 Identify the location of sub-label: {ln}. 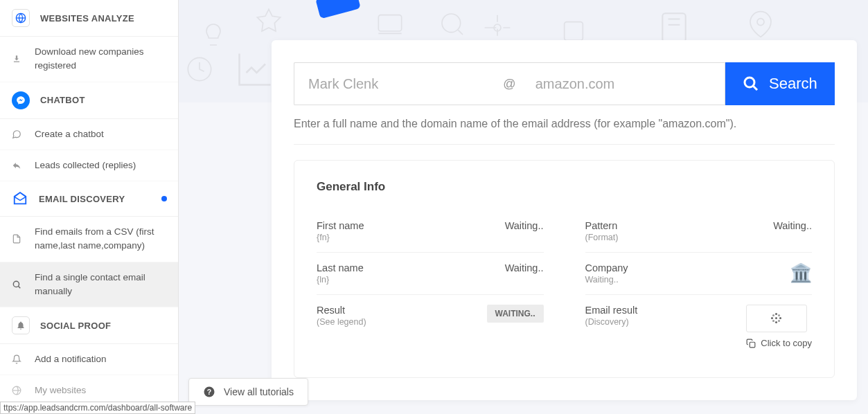
(340, 280).